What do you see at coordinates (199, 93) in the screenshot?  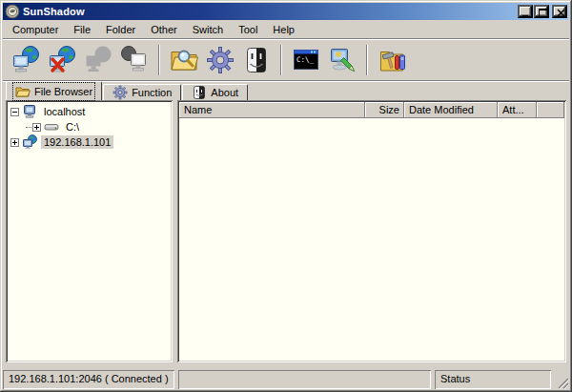 I see `finder-small-icon` at bounding box center [199, 93].